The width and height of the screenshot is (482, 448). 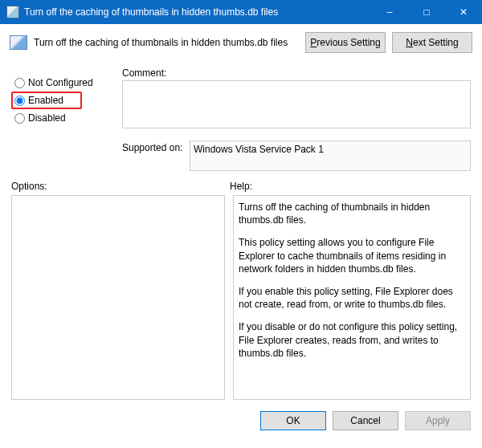 I want to click on minimize-button: –, so click(x=390, y=12).